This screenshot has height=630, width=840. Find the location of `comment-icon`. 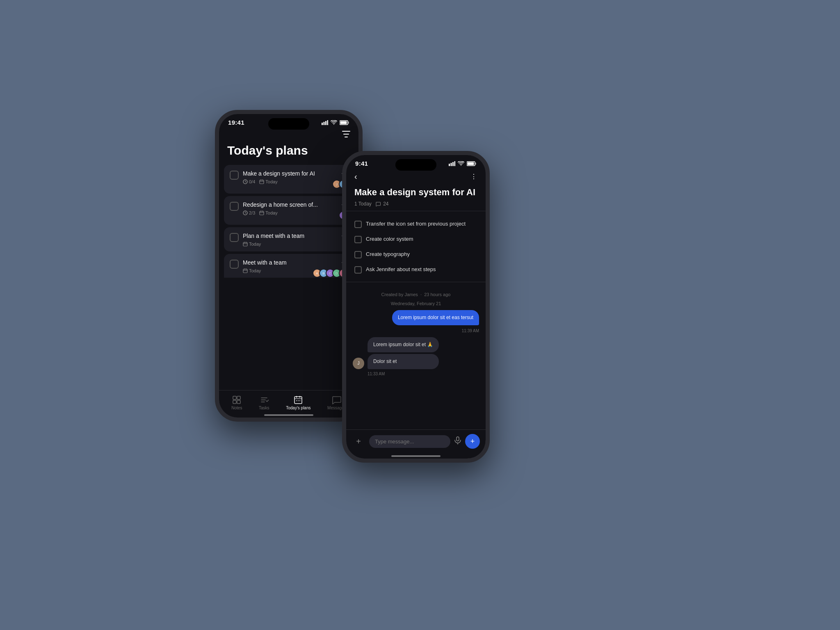

comment-icon is located at coordinates (378, 204).